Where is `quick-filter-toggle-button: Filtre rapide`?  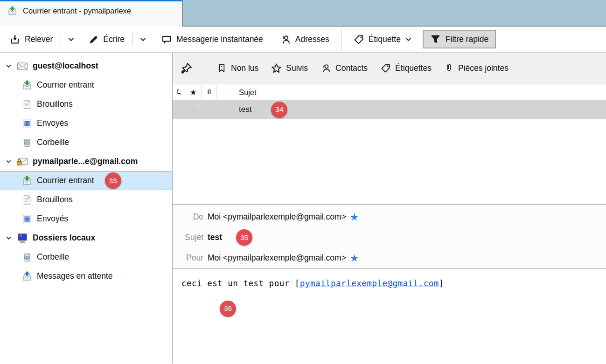 quick-filter-toggle-button: Filtre rapide is located at coordinates (459, 39).